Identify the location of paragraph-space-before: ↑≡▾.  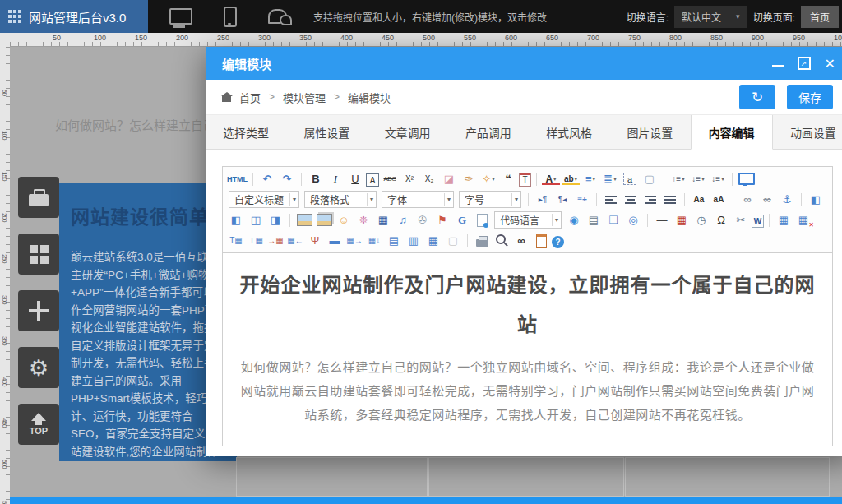
(678, 179).